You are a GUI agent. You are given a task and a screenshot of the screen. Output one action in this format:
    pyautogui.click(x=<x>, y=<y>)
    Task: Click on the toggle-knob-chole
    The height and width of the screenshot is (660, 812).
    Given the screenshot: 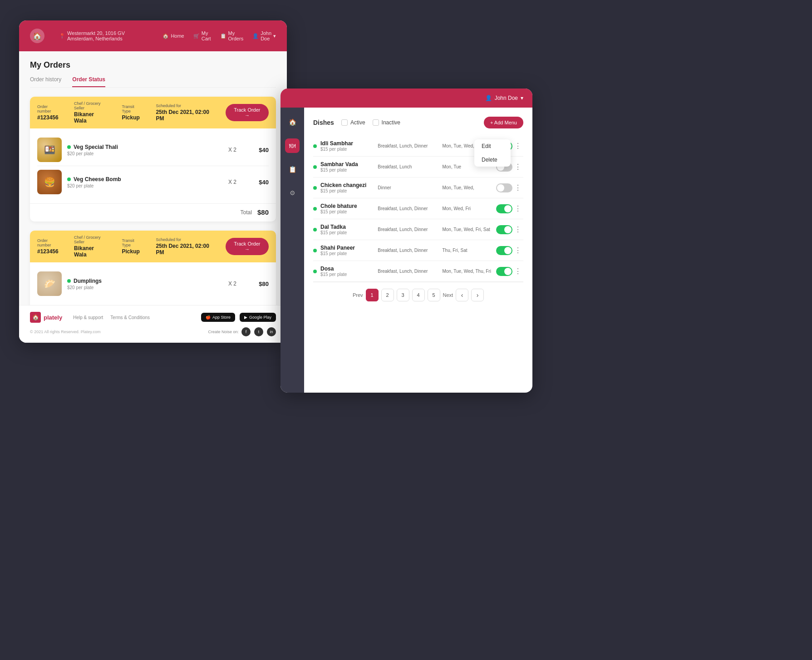 What is the action you would take?
    pyautogui.click(x=508, y=209)
    